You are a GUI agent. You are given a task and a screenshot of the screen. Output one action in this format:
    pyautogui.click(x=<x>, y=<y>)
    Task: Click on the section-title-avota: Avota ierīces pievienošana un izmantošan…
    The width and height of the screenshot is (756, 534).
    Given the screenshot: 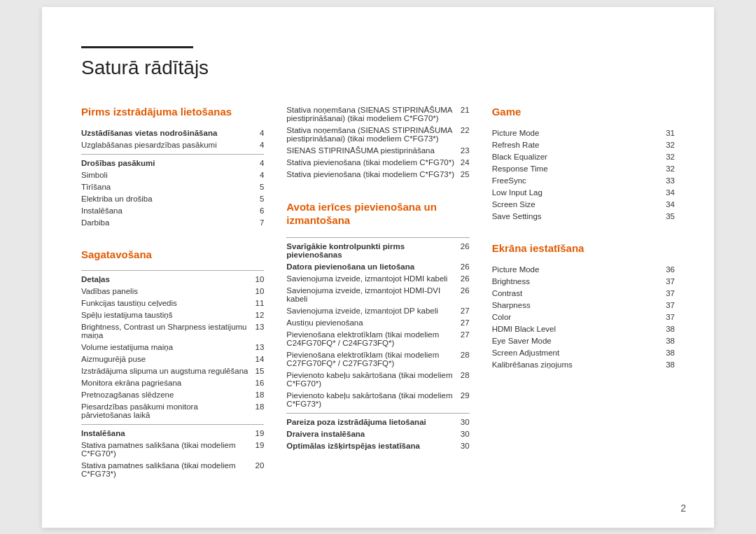 What is the action you would take?
    pyautogui.click(x=378, y=214)
    